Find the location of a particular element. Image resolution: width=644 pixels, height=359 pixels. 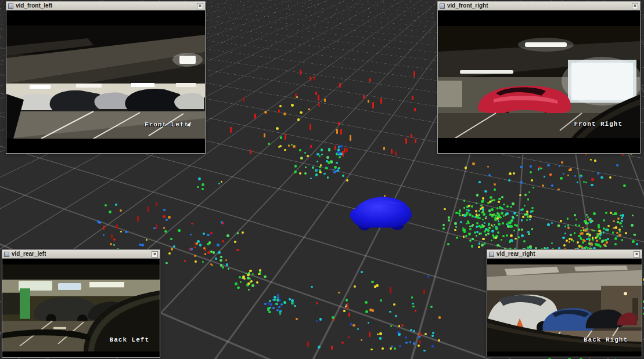

window-vid-front-left: vid_front_left × is located at coordinates (106, 78).